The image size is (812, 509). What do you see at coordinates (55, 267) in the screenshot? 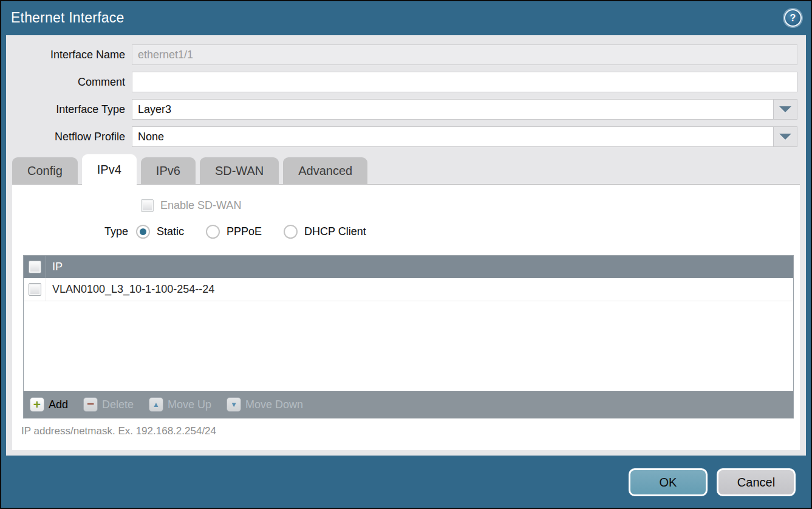
I see `ip-column-header: IP` at bounding box center [55, 267].